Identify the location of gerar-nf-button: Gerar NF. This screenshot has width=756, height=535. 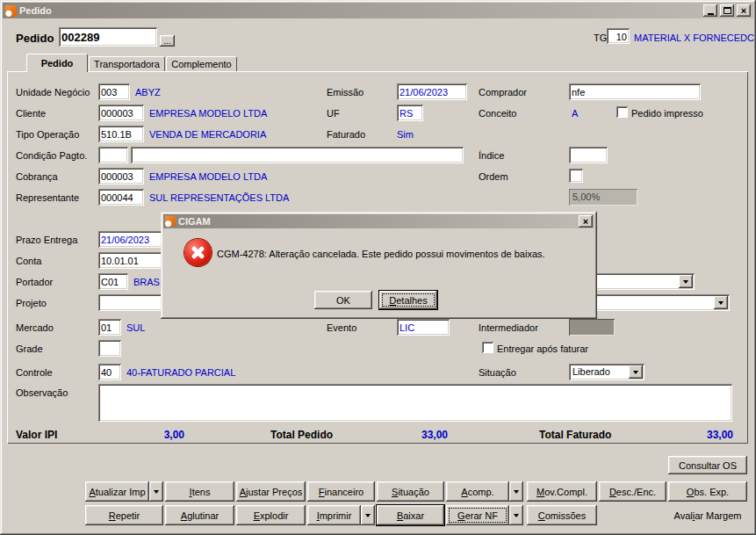
(478, 515).